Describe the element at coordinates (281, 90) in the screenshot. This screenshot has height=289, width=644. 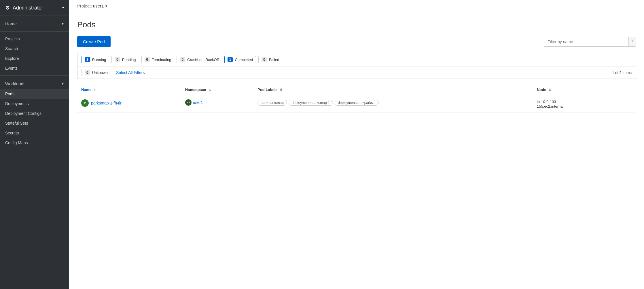
I see `sort-updown-icon-labels: ⇅` at that location.